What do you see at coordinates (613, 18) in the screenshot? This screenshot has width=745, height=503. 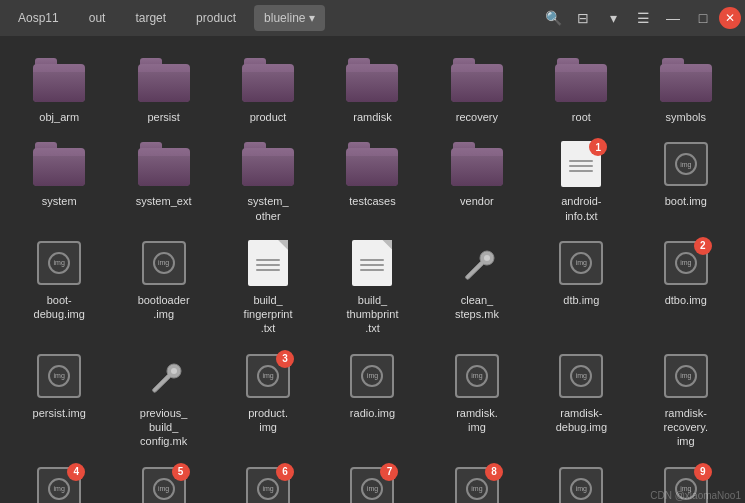 I see `list-dropdown-button: ▾` at bounding box center [613, 18].